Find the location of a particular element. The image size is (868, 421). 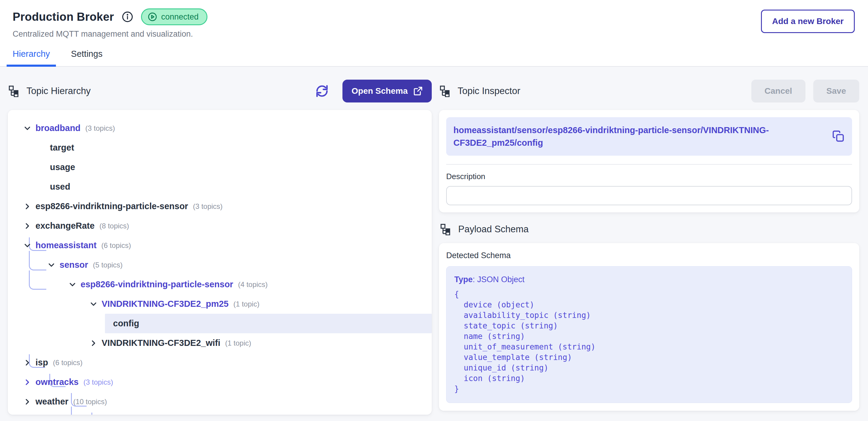

tree-node-label: config is located at coordinates (126, 323).